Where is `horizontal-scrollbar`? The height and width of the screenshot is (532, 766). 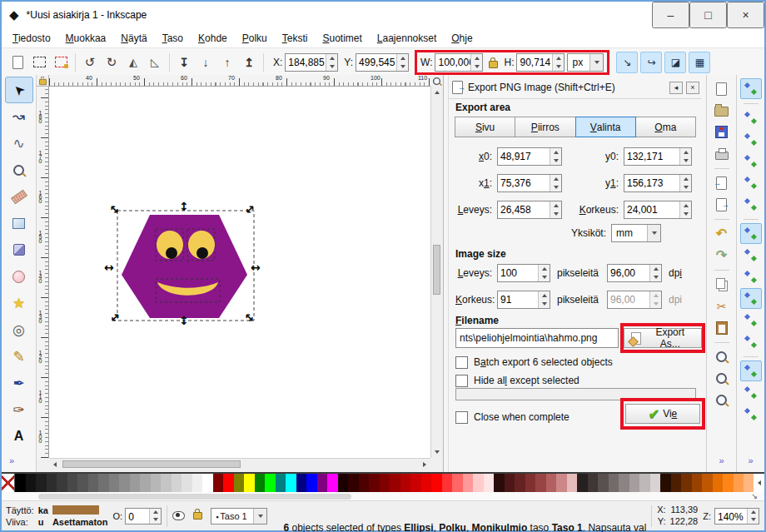
horizontal-scrollbar is located at coordinates (240, 464).